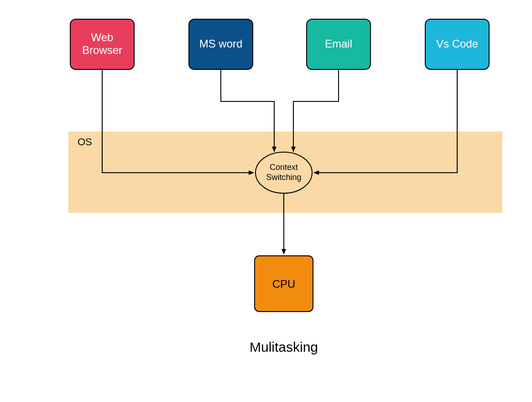  What do you see at coordinates (457, 44) in the screenshot?
I see `app-vs-code-label: Vs Code` at bounding box center [457, 44].